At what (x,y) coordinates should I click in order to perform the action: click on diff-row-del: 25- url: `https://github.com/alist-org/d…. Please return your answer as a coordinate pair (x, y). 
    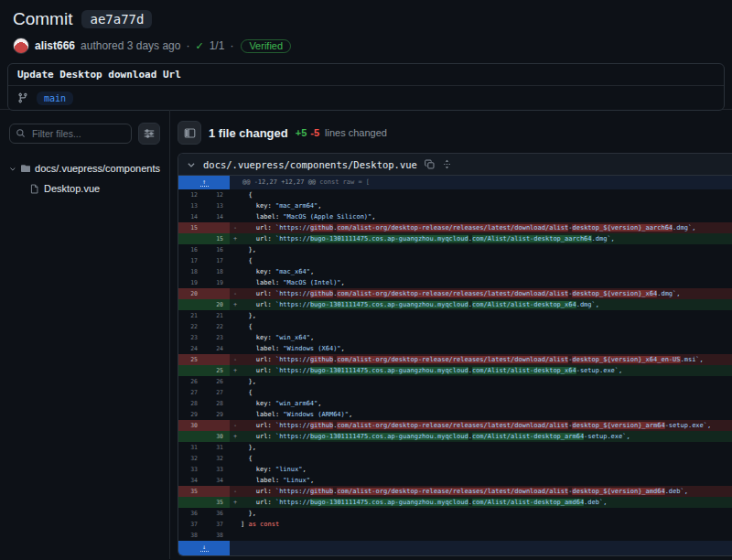
    Looking at the image, I should click on (456, 360).